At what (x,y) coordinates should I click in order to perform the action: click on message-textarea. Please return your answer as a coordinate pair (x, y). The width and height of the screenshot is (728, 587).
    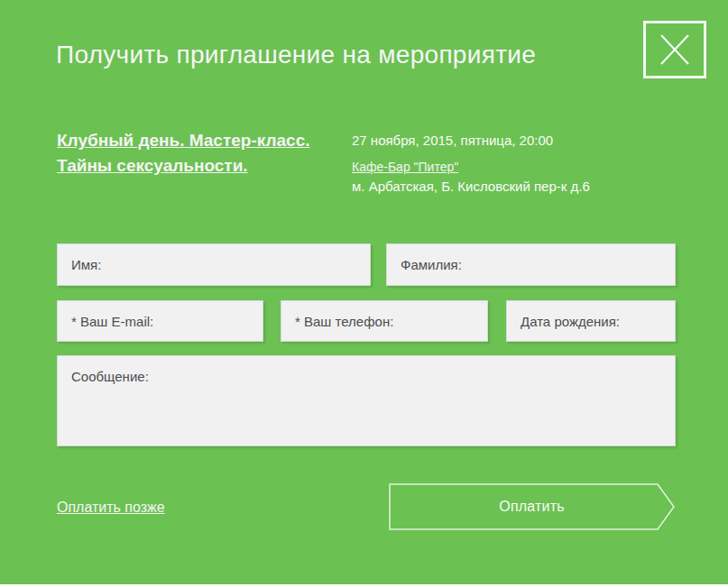
    Looking at the image, I should click on (366, 400).